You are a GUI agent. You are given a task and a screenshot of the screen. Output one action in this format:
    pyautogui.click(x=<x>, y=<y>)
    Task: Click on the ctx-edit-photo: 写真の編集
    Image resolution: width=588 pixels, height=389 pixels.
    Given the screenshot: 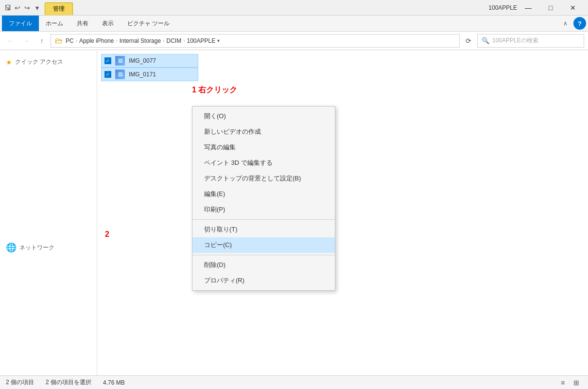 What is the action you would take?
    pyautogui.click(x=263, y=147)
    